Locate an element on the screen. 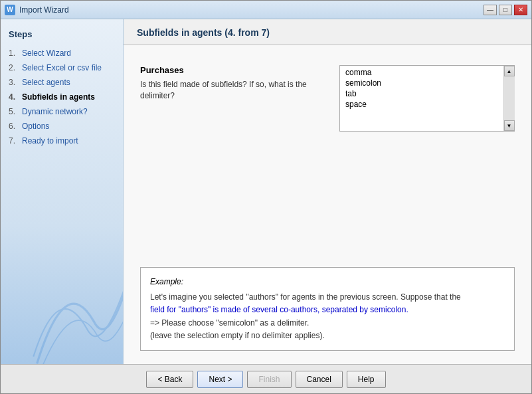 The height and width of the screenshot is (394, 532). cancel-button: Cancel is located at coordinates (319, 379).